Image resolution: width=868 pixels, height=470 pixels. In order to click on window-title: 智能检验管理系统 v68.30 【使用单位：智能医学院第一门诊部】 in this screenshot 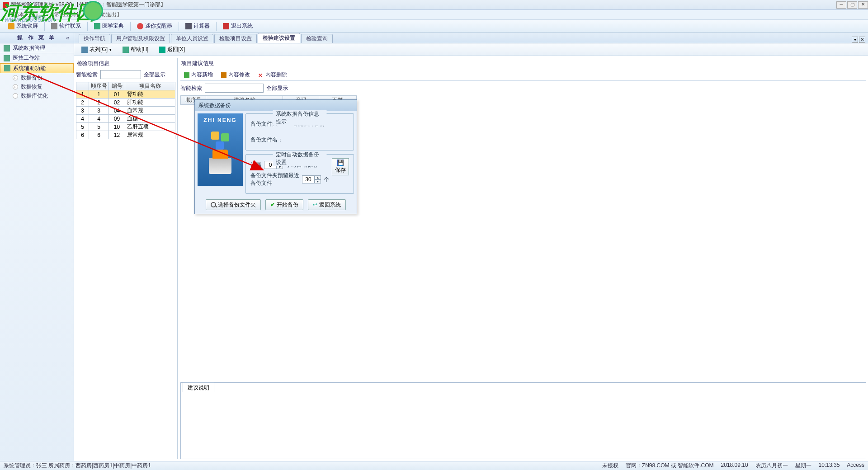, I will do `click(89, 5)`.